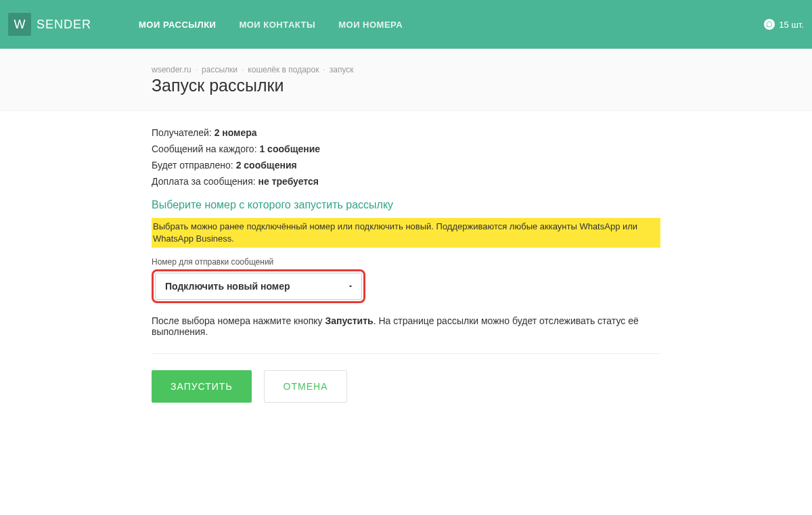 This screenshot has width=812, height=515. What do you see at coordinates (406, 165) in the screenshot?
I see `summary-total: Будет отправлено: 2 сообщения` at bounding box center [406, 165].